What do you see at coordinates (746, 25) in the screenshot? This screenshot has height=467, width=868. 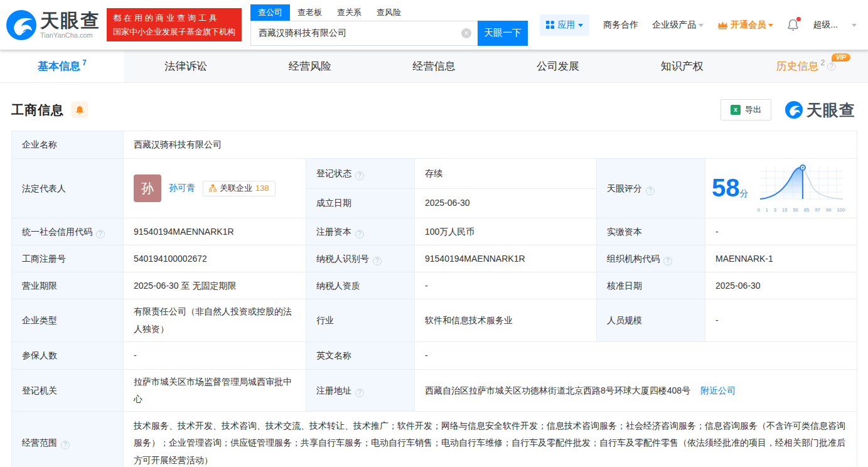 I see `menu-open-vip: 开通会员` at bounding box center [746, 25].